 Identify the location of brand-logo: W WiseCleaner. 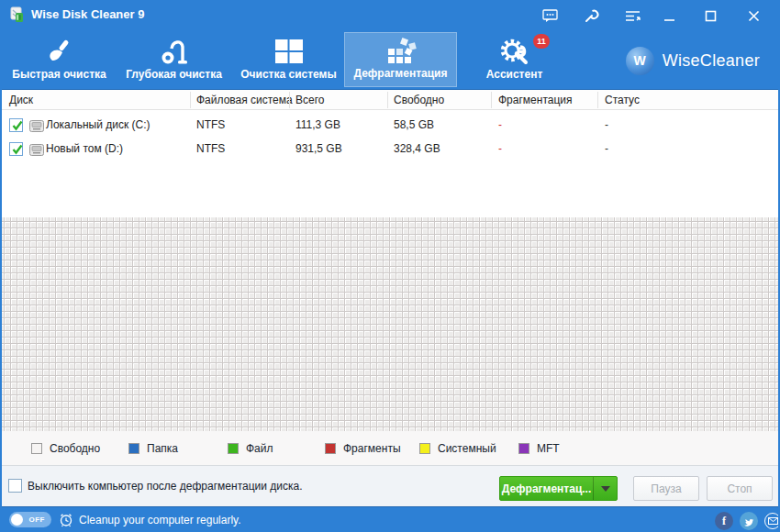
(693, 61).